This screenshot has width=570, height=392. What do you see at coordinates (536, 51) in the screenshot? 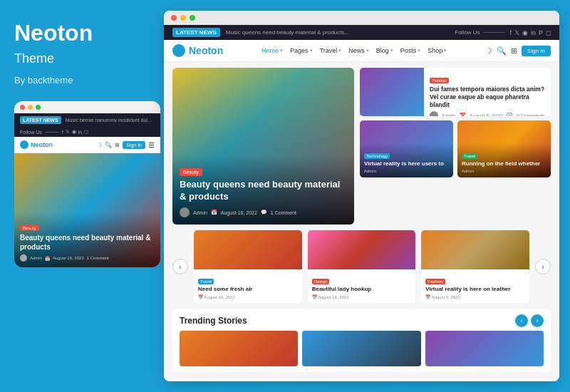
I see `signin-button: Sign In` at bounding box center [536, 51].